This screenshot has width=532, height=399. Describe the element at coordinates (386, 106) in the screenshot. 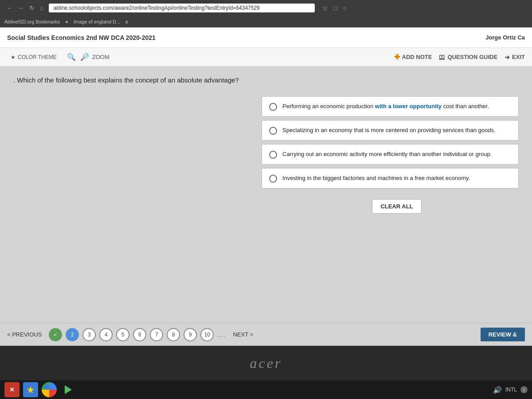

I see `answer-text-a: Performing an economic production with a…` at that location.